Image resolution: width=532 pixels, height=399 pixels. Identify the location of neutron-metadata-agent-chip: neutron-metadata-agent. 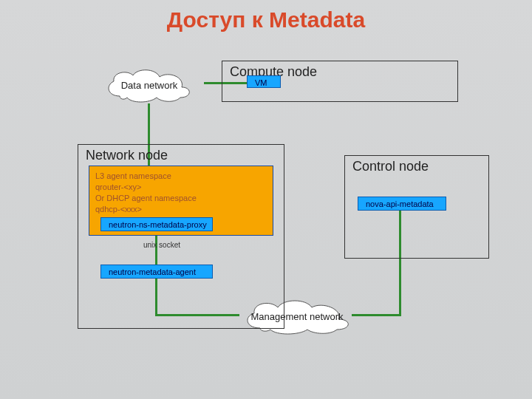
(157, 272).